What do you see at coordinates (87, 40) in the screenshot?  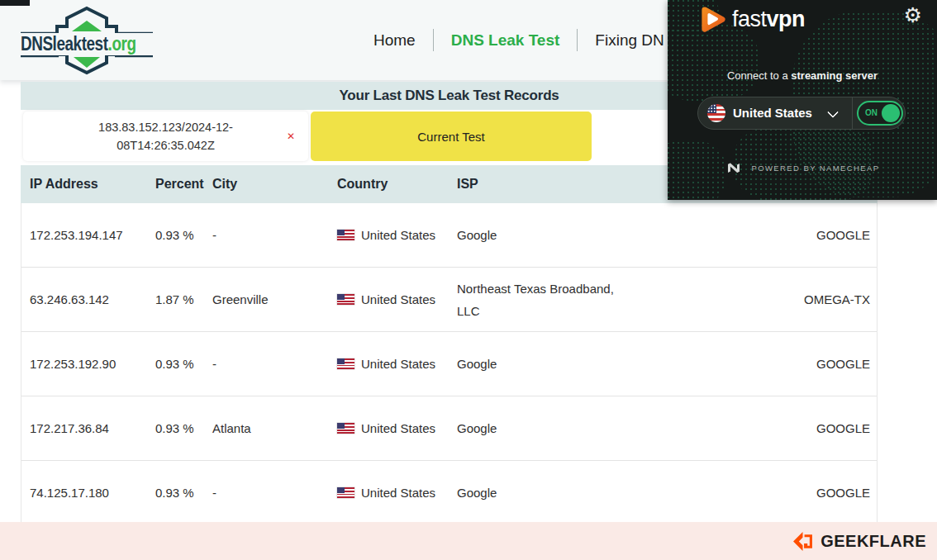 I see `site-logo: DNSleaktest.org` at bounding box center [87, 40].